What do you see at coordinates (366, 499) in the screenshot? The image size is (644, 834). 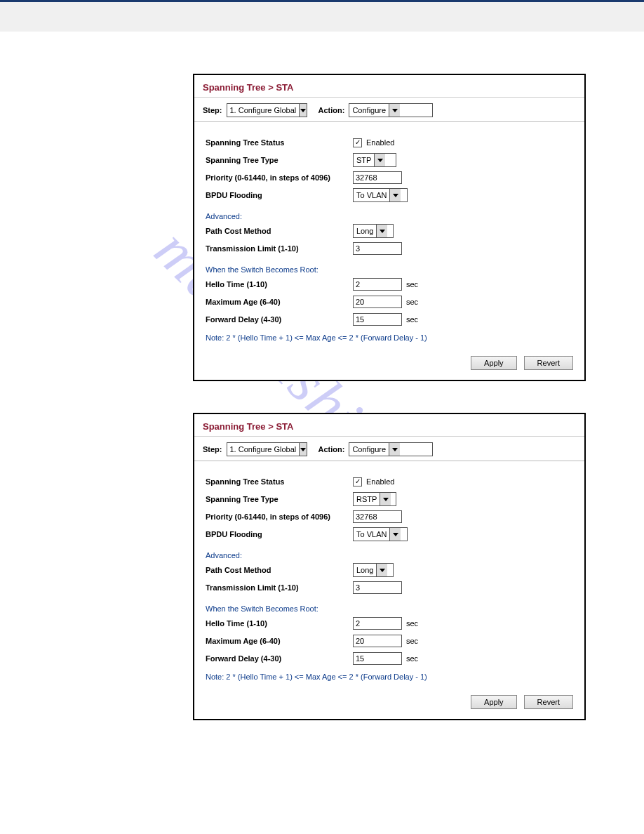 I see `type-select-value: RSTP` at bounding box center [366, 499].